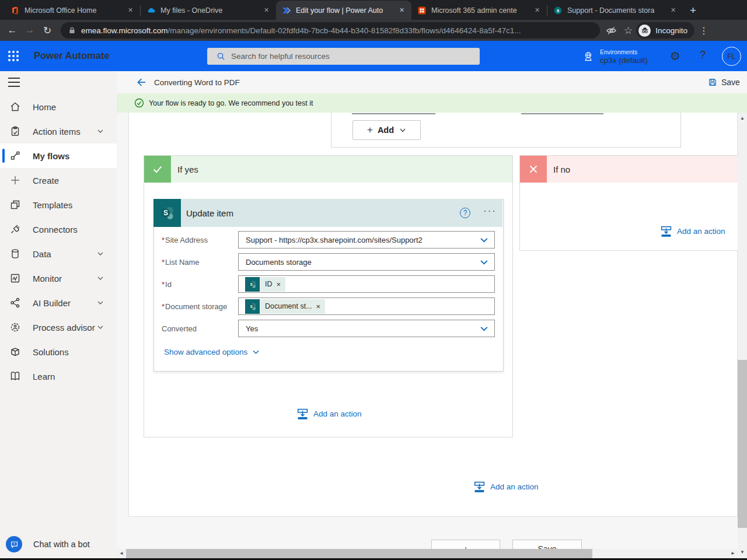 The width and height of the screenshot is (747, 560). What do you see at coordinates (58, 205) in the screenshot?
I see `sidebar-item-templates: Templates` at bounding box center [58, 205].